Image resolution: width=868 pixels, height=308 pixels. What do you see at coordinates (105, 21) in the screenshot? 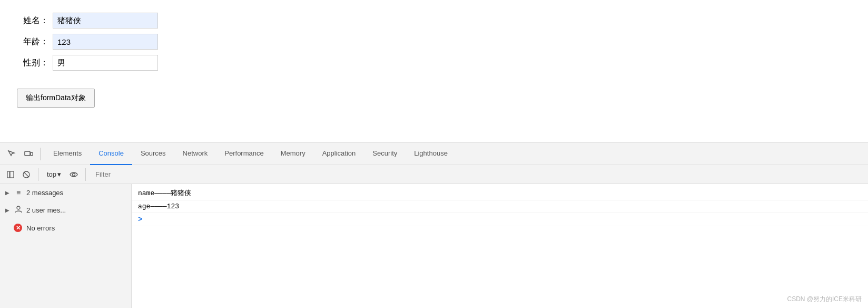
I see `name-input` at bounding box center [105, 21].